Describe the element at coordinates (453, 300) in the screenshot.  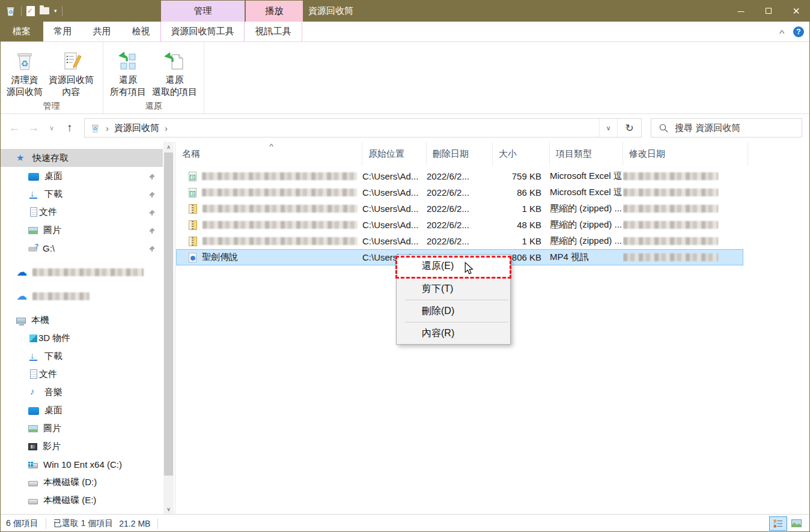
I see `context-menu: 還原(E) 剪下(T) 刪除(D) 內容(R)` at that location.